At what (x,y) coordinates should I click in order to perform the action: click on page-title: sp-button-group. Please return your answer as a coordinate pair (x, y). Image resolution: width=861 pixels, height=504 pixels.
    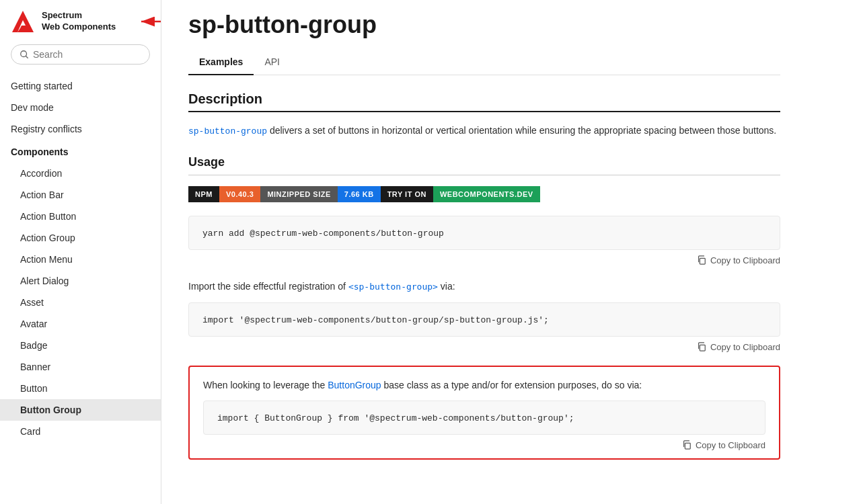
    Looking at the image, I should click on (484, 25).